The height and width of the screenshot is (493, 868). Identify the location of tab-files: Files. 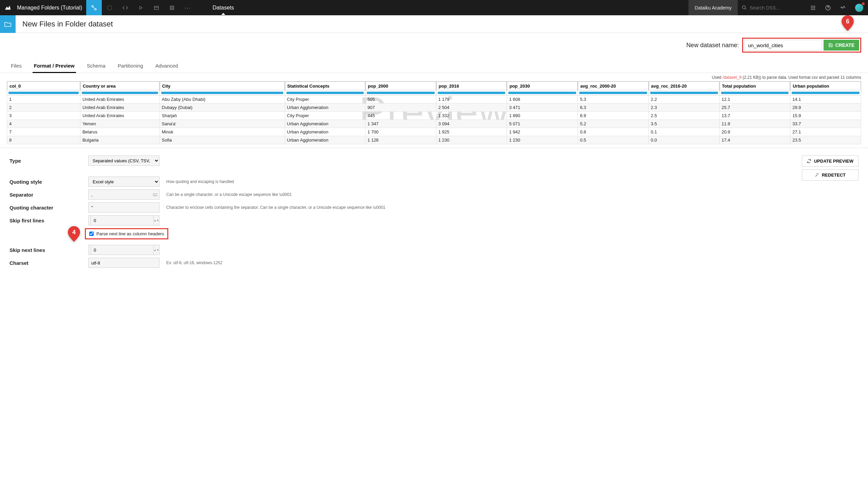
(16, 67).